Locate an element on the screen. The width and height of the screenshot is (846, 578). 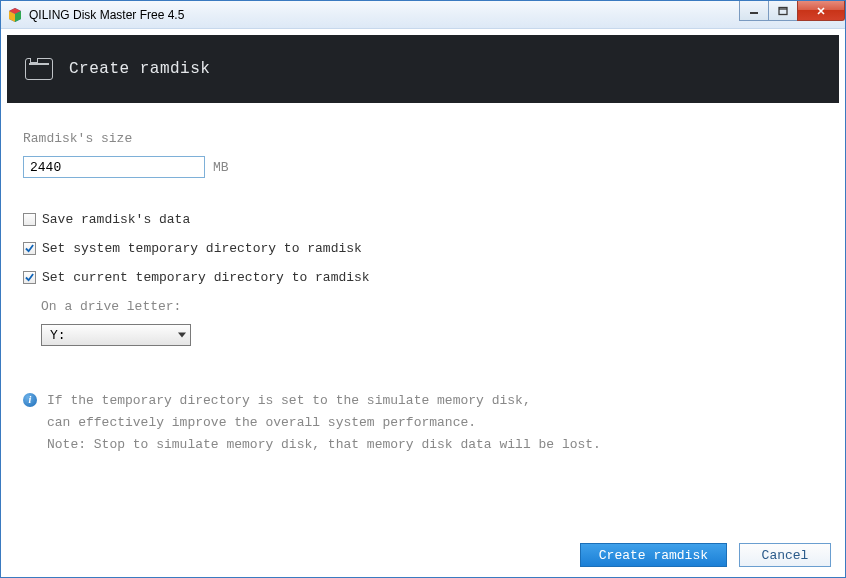
checkbox-system-temp: Set system temporary directory to ramdis… is located at coordinates (423, 248).